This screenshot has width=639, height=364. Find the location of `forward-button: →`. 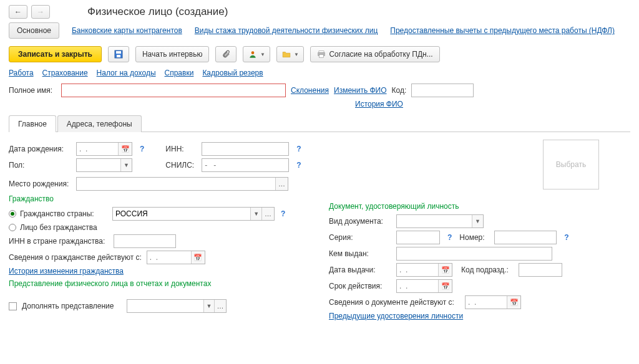

forward-button: → is located at coordinates (41, 12).